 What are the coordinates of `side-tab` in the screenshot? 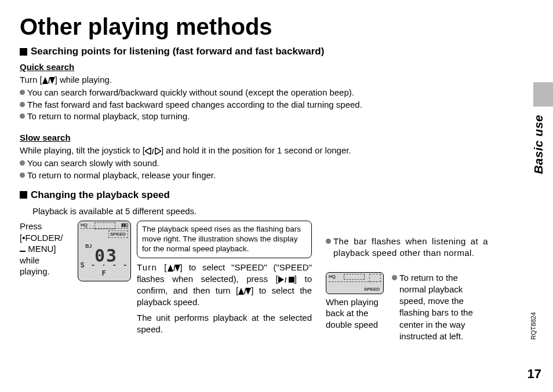 It's located at (543, 94).